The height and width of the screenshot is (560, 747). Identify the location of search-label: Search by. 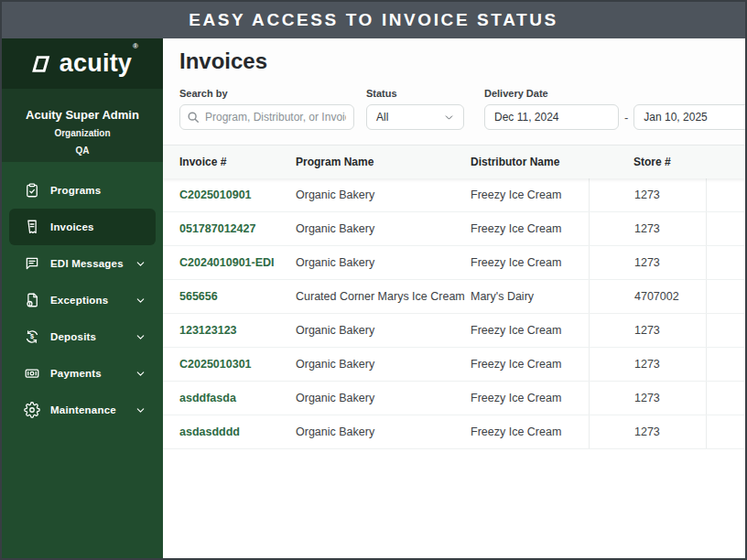
(267, 93).